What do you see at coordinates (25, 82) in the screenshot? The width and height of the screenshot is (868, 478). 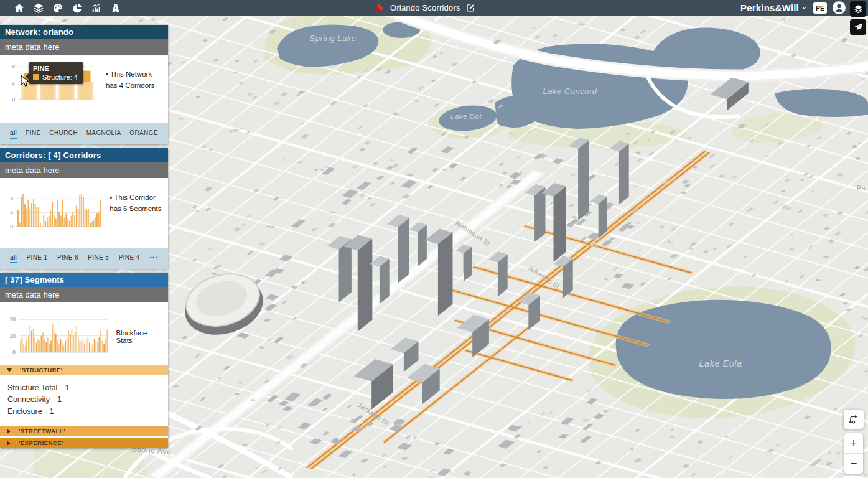 I see `mouse-cursor` at bounding box center [25, 82].